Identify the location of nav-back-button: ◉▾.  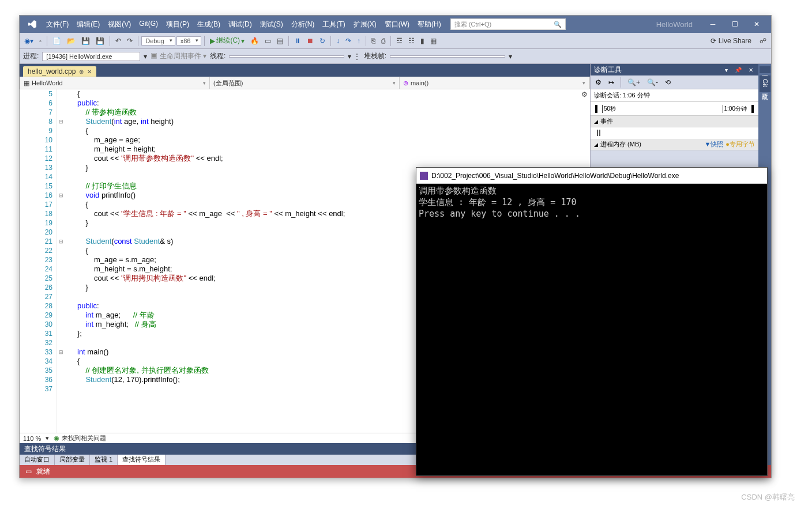
(29, 41).